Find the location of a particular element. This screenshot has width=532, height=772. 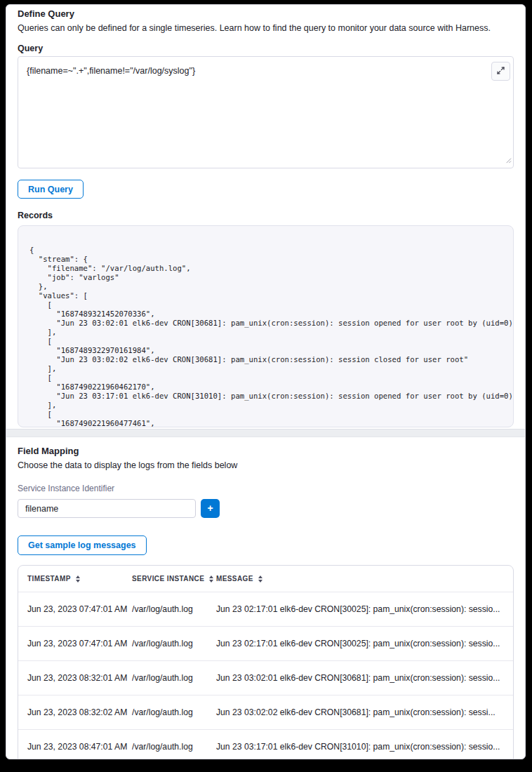

column-header-label: TIMESTAMP is located at coordinates (49, 578).